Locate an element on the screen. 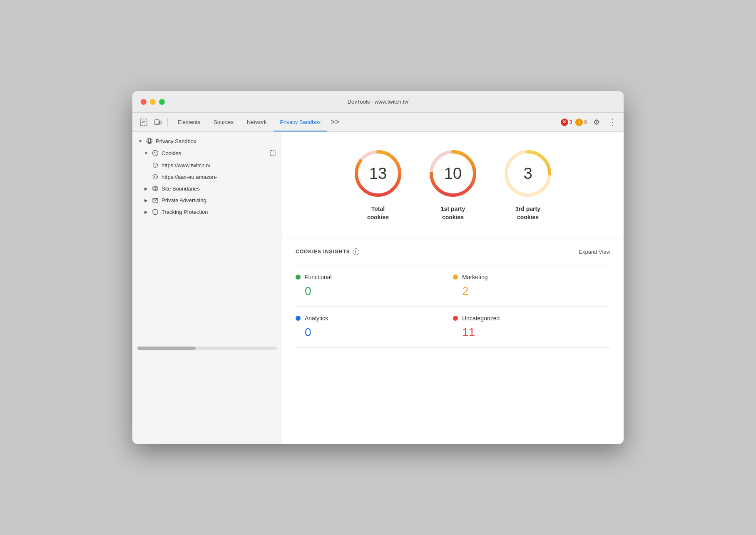 The height and width of the screenshot is (535, 756). privacy-sandbox-icon is located at coordinates (149, 141).